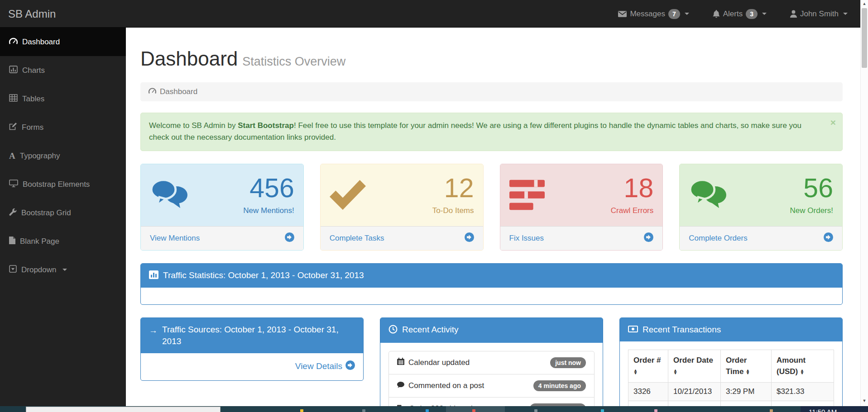 This screenshot has width=868, height=412. What do you see at coordinates (648, 366) in the screenshot?
I see `column-header-order: Order #` at bounding box center [648, 366].